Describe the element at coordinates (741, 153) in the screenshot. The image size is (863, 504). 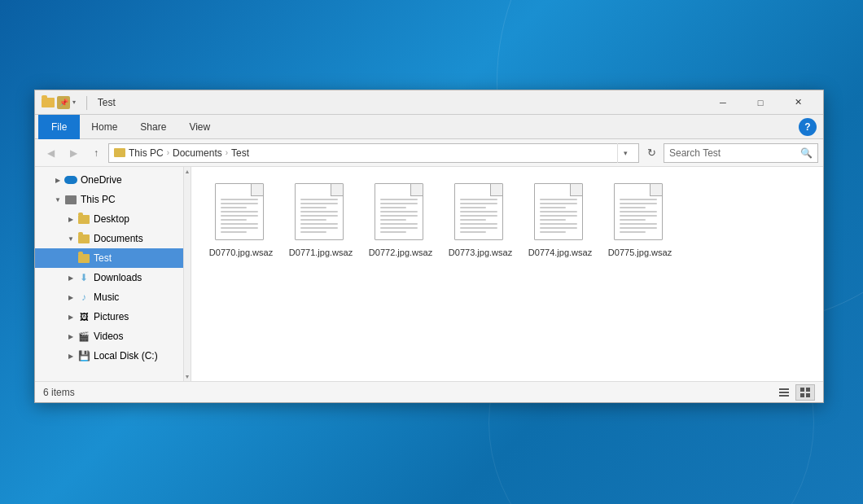
I see `search-box: 🔍` at that location.